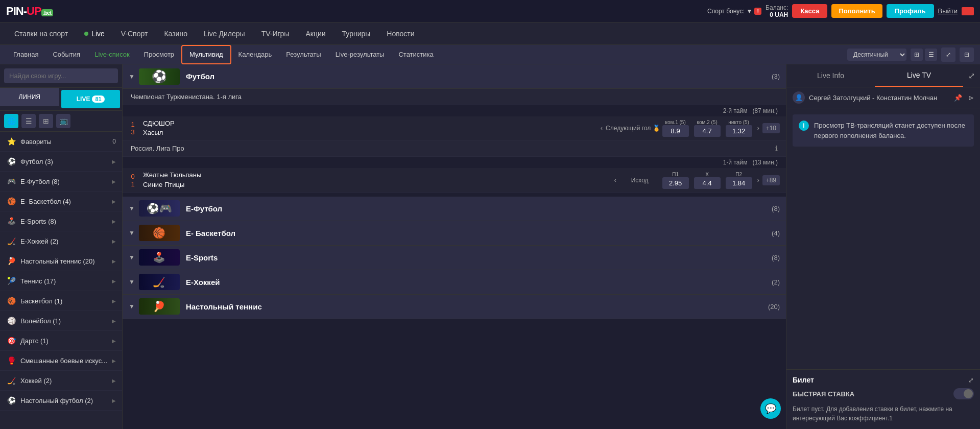  Describe the element at coordinates (11, 261) in the screenshot. I see `tabletennis-icon: 🏓` at that location.